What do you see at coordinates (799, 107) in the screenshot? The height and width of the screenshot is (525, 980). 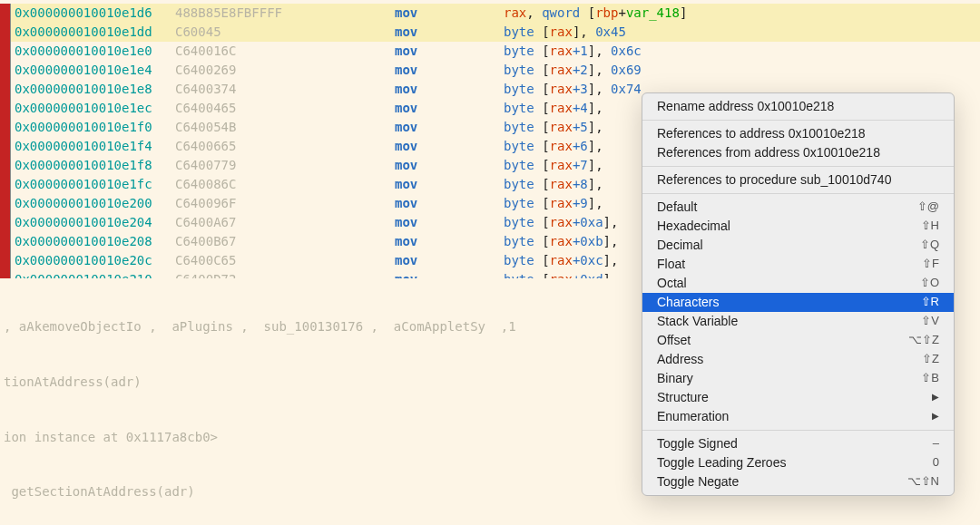 I see `menu-rename-address: Rename address 0x10010e218` at bounding box center [799, 107].